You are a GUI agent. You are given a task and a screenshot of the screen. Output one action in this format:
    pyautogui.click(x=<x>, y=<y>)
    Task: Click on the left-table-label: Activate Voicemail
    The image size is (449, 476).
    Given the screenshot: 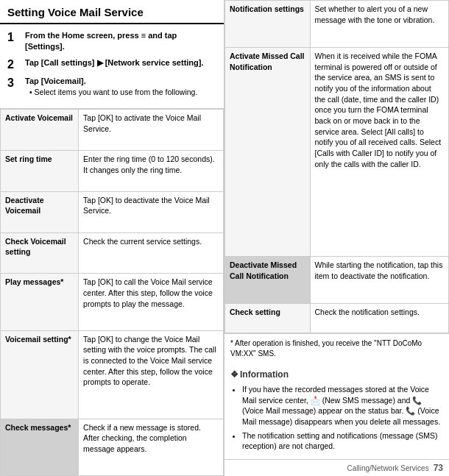 What is the action you would take?
    pyautogui.click(x=40, y=130)
    